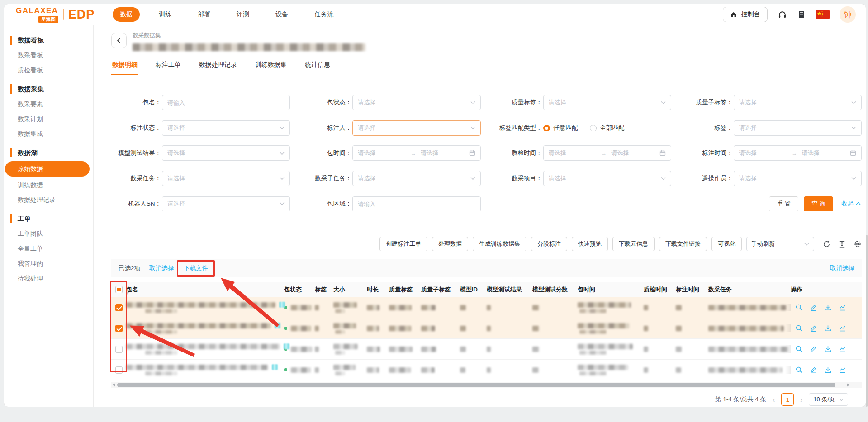  I want to click on sidebar-item-3-3: 待我处理, so click(49, 278).